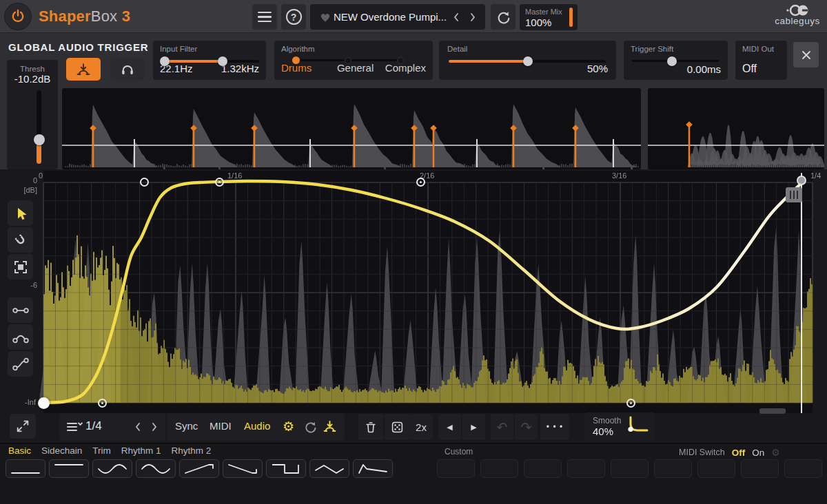  I want to click on midi-switch-on: On, so click(758, 453).